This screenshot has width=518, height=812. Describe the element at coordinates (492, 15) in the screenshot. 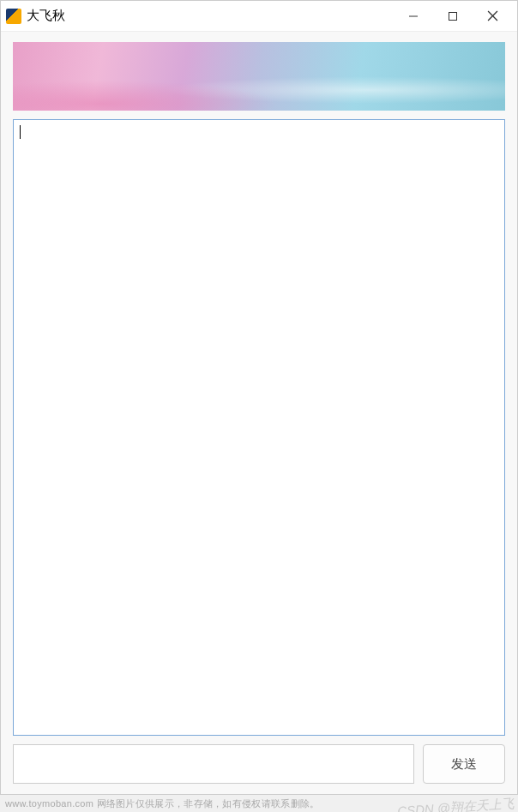

I see `close-icon` at that location.